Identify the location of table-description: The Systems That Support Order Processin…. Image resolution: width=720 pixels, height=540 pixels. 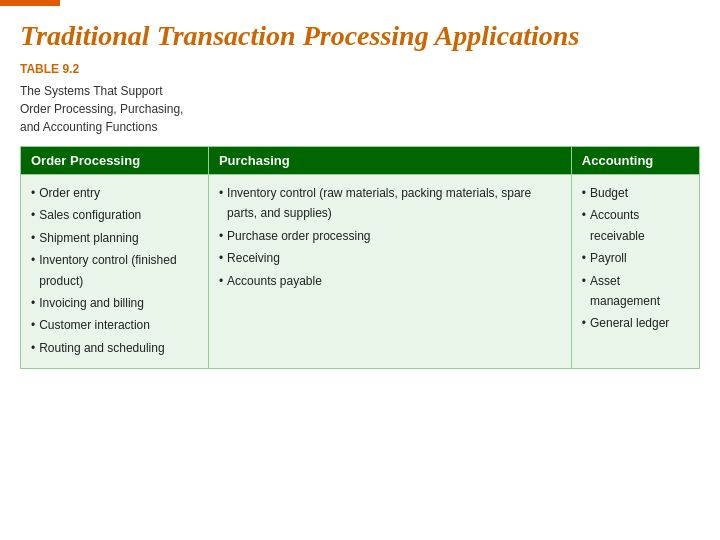
(360, 109).